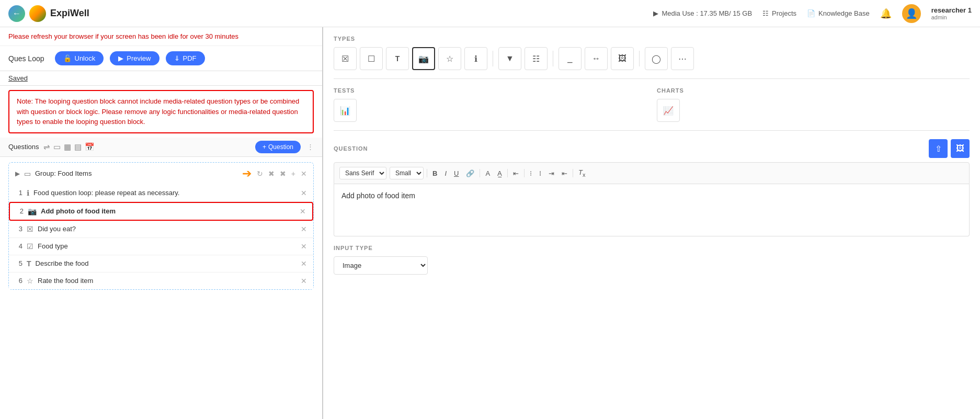 The image size is (980, 419). Describe the element at coordinates (139, 59) in the screenshot. I see `preview-label: Preview` at that location.